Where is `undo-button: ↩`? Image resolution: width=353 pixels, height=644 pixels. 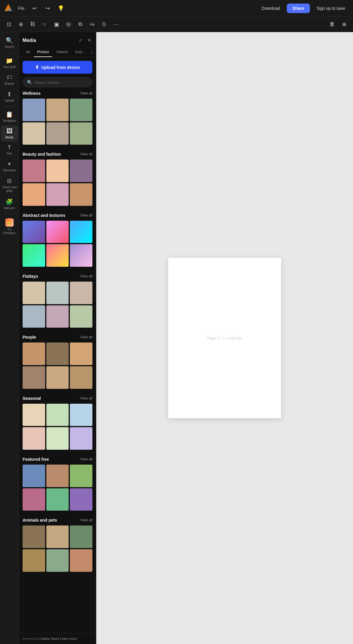
undo-button: ↩ is located at coordinates (35, 8).